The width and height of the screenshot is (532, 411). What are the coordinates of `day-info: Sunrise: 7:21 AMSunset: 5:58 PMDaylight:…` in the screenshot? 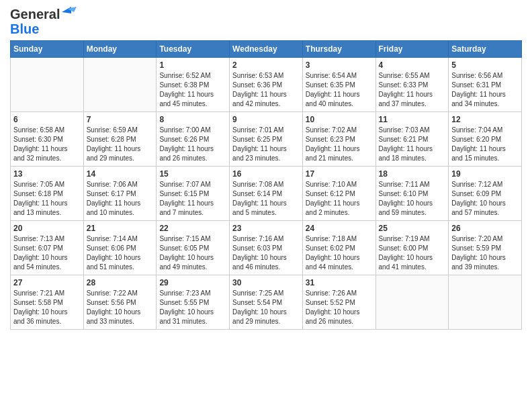 It's located at (47, 308).